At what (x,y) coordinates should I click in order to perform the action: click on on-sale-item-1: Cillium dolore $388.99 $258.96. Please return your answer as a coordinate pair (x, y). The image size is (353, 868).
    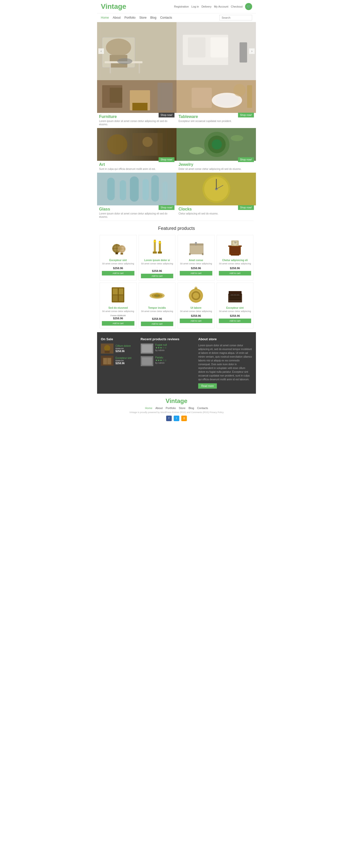
    Looking at the image, I should click on (119, 348).